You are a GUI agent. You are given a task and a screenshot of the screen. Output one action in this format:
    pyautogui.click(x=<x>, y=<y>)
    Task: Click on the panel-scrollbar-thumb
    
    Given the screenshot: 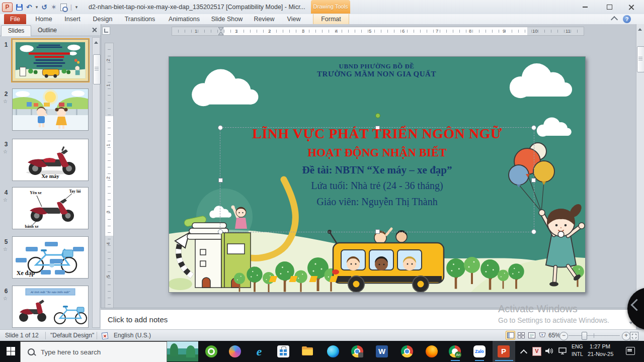 What is the action you would take?
    pyautogui.click(x=97, y=69)
    